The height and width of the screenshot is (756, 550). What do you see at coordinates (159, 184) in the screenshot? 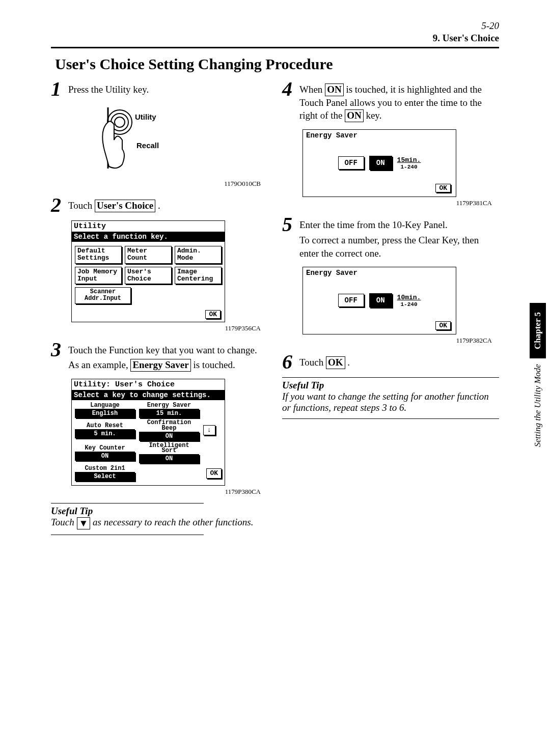
I see `figure-code: 1179O010CB` at bounding box center [159, 184].